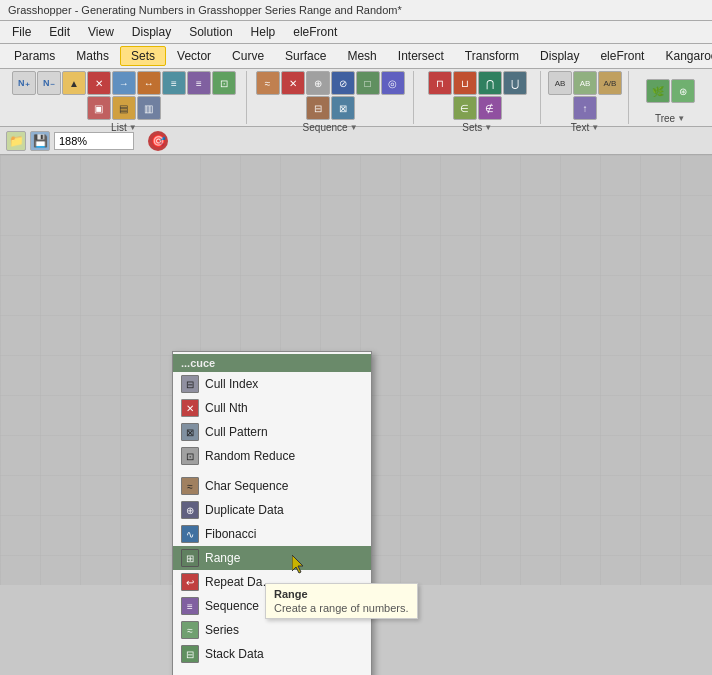 The height and width of the screenshot is (675, 712). Describe the element at coordinates (586, 98) in the screenshot. I see `toolbar-group-text: AB AB A/B ↑ Text ▼` at that location.